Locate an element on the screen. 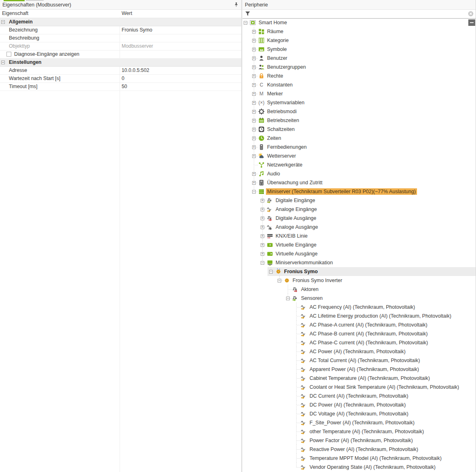  tree-item-benutzer: +Benutzer is located at coordinates (359, 58).